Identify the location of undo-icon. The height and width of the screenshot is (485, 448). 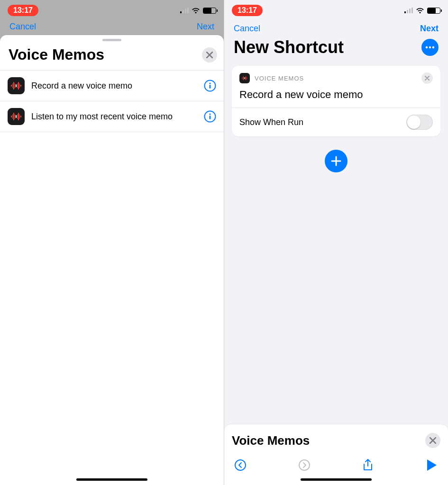
(240, 465).